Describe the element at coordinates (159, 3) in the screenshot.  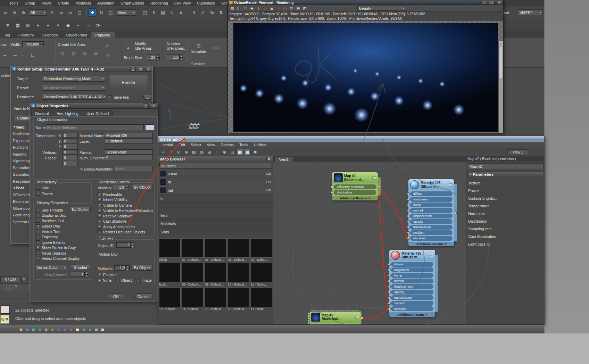
I see `menu-item: Rendering` at that location.